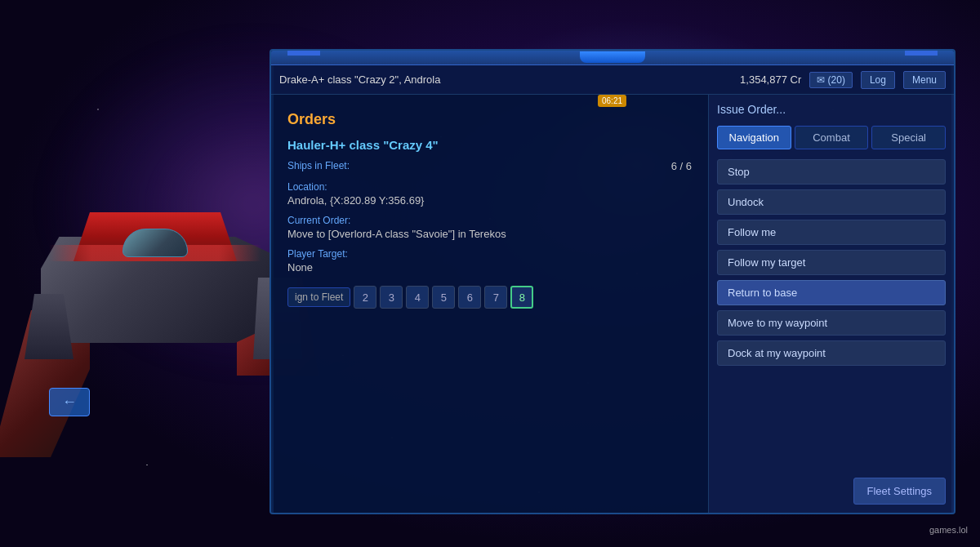 The image size is (980, 547). What do you see at coordinates (490, 297) in the screenshot?
I see `fleet-buttons-row: ign to Fleet 2 3 4 5 6 7 8` at bounding box center [490, 297].